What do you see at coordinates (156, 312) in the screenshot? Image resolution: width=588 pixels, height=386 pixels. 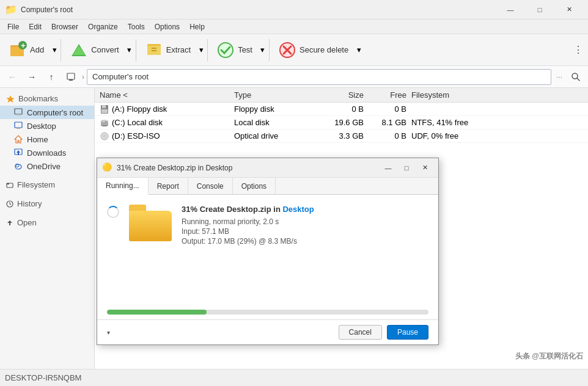 I see `progress-bar-fill` at bounding box center [156, 312].